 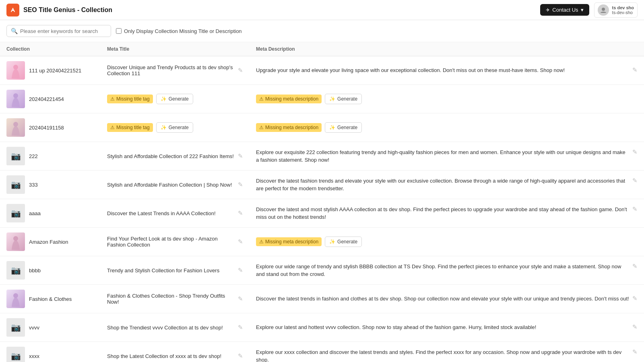 What do you see at coordinates (447, 270) in the screenshot?
I see `meta-desc-cell: Explore our wide range of trendy and sty…` at bounding box center [447, 270].